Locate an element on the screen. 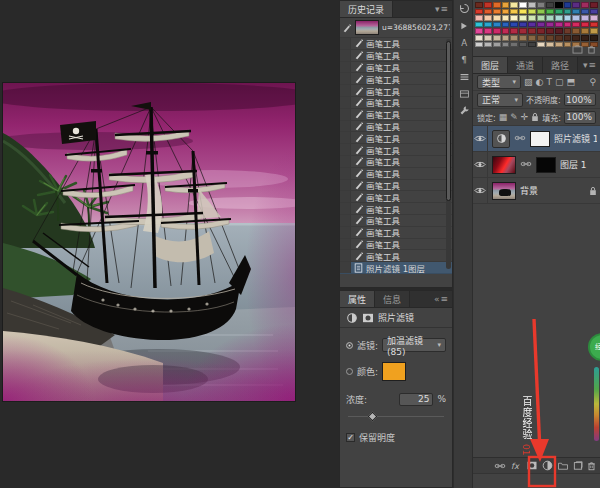 The height and width of the screenshot is (488, 600). layer-thumbnail is located at coordinates (504, 191).